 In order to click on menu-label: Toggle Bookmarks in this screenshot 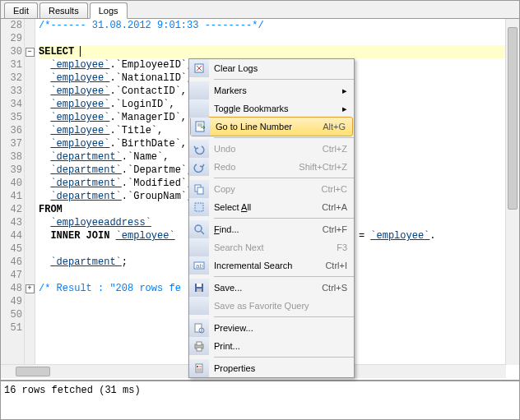, I will do `click(278, 108)`.